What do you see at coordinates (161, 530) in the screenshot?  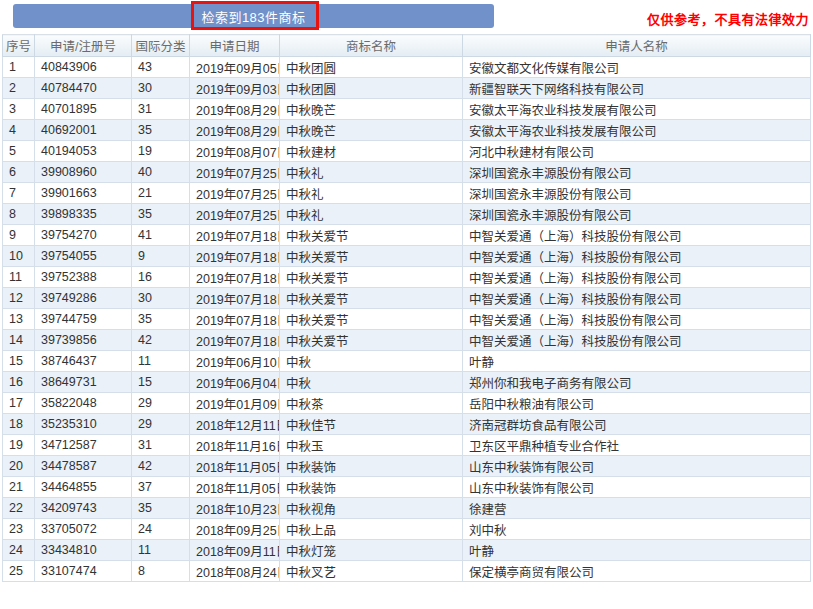 I see `cell-class: 24` at bounding box center [161, 530].